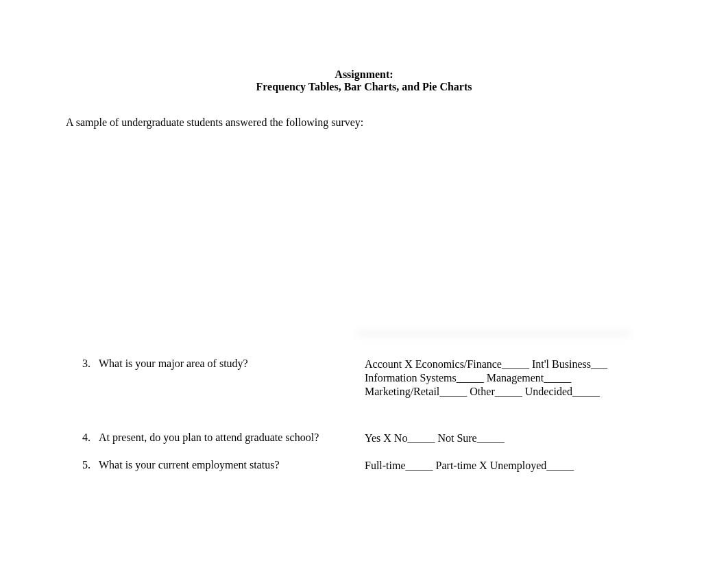  Describe the element at coordinates (546, 378) in the screenshot. I see `question-3-answer: Account X Economics/Finance_____ Int'l B…` at that location.